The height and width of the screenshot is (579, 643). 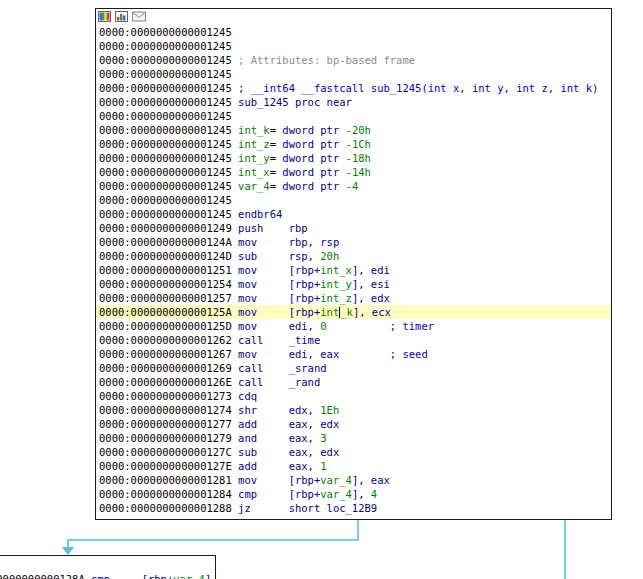 I want to click on asm-token: ], edi, so click(x=371, y=270).